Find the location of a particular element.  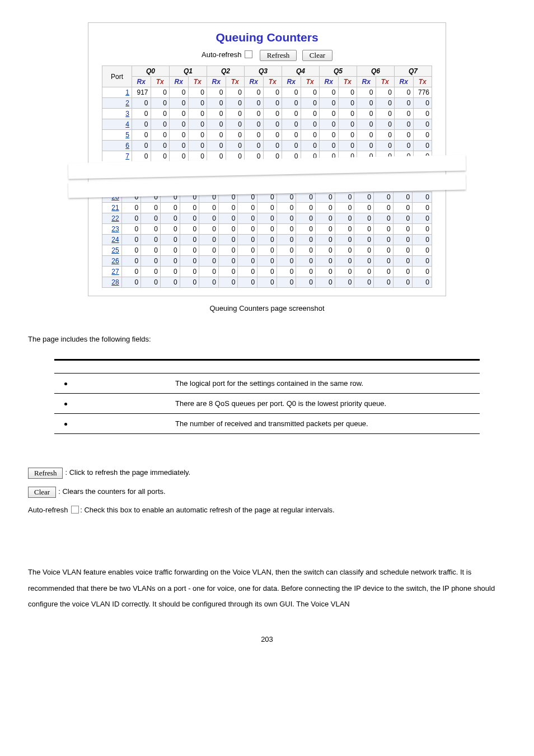

port-link: 5 is located at coordinates (118, 136).